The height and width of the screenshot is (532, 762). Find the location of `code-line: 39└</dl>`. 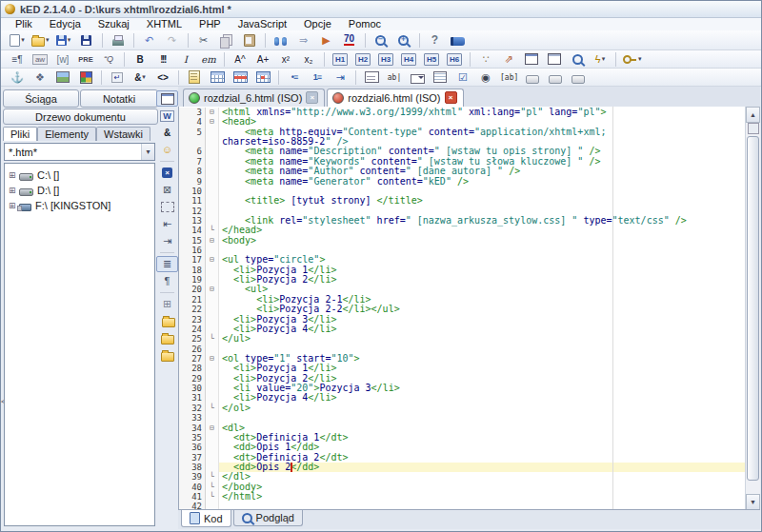

code-line: 39└</dl> is located at coordinates (462, 477).